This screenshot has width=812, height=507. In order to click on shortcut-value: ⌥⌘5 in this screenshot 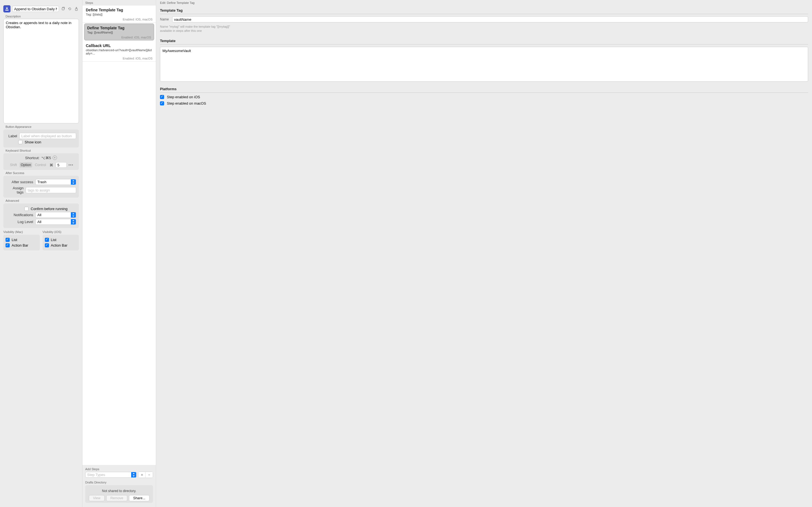, I will do `click(46, 158)`.